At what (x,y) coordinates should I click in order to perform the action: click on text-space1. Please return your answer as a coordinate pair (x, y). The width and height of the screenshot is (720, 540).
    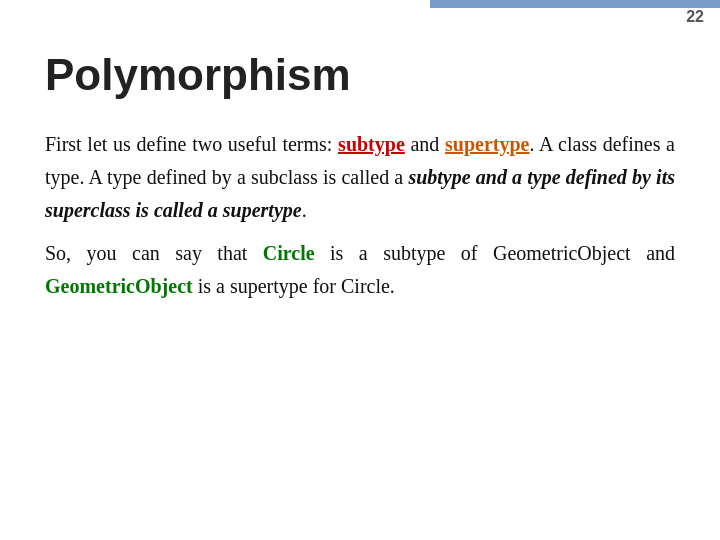
    Looking at the image, I should click on (254, 253).